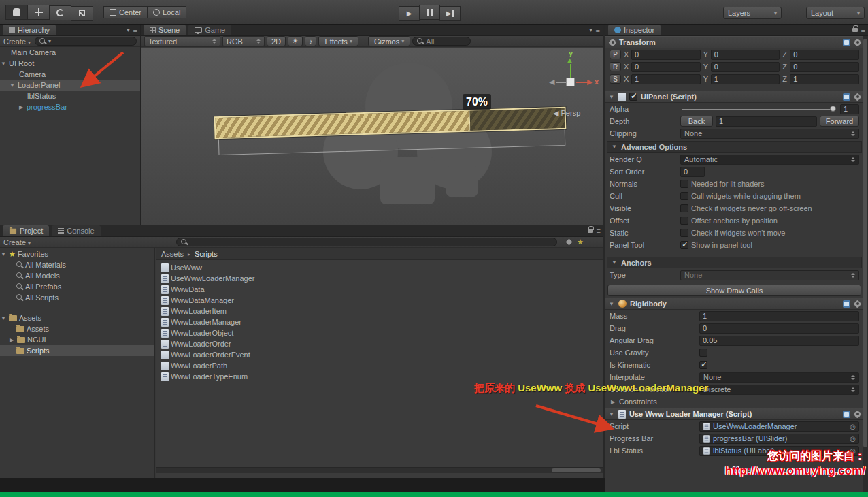 The height and width of the screenshot is (497, 868). What do you see at coordinates (78, 287) in the screenshot?
I see `favorites-all-prefabs: All Prefabs` at bounding box center [78, 287].